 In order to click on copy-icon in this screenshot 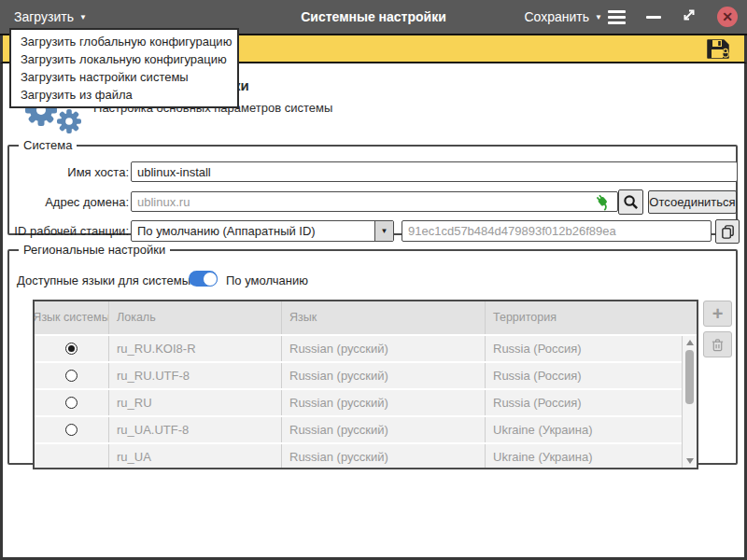, I will do `click(728, 231)`.